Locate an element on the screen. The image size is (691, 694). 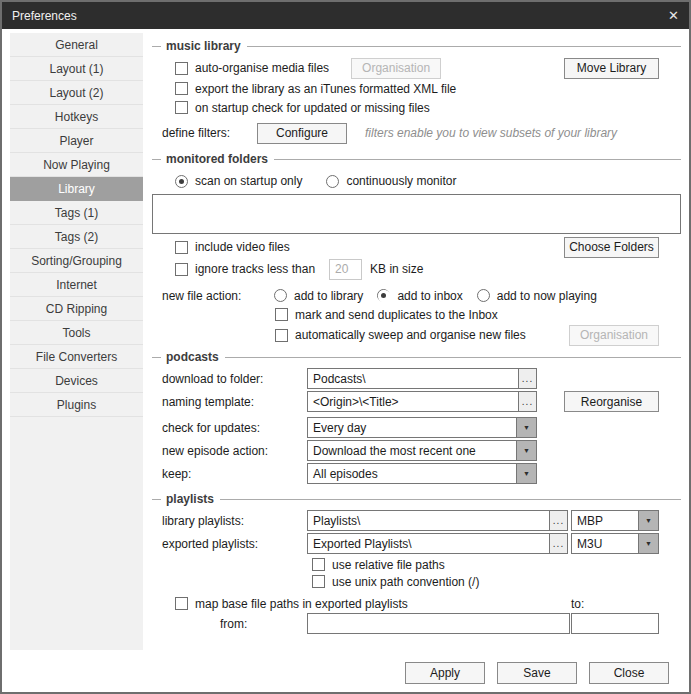
library-playlists-format-dropdown: MBP ▼ is located at coordinates (615, 520).